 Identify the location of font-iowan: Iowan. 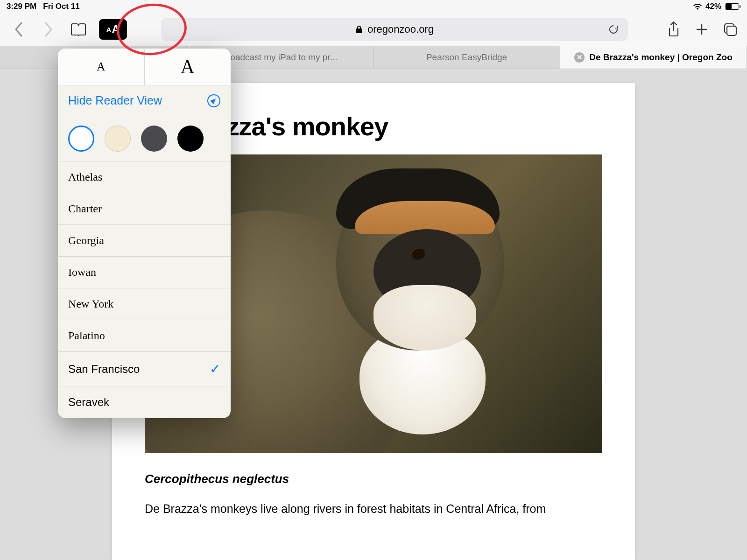
(144, 273).